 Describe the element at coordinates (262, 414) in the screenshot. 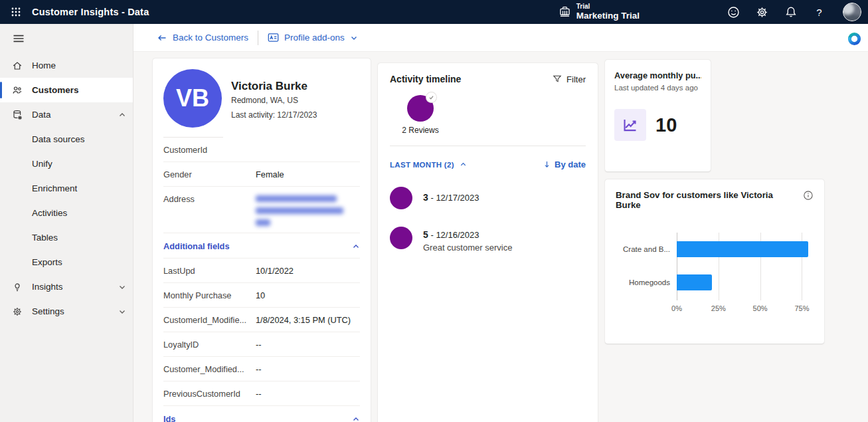

I see `ids-section-toggle: Ids` at that location.